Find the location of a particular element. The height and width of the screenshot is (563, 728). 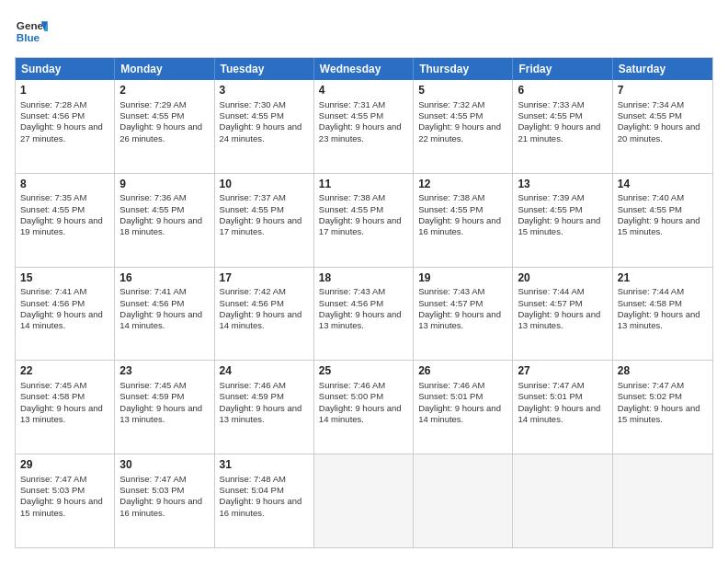

sunrise-label: Sunrise: 7:39 AM is located at coordinates (551, 197).